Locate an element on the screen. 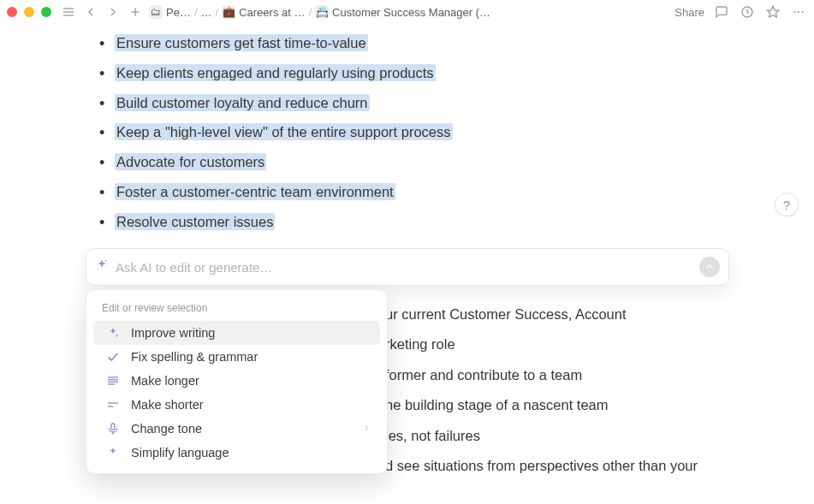 The image size is (814, 504). page-icon: 🗂 is located at coordinates (156, 12).